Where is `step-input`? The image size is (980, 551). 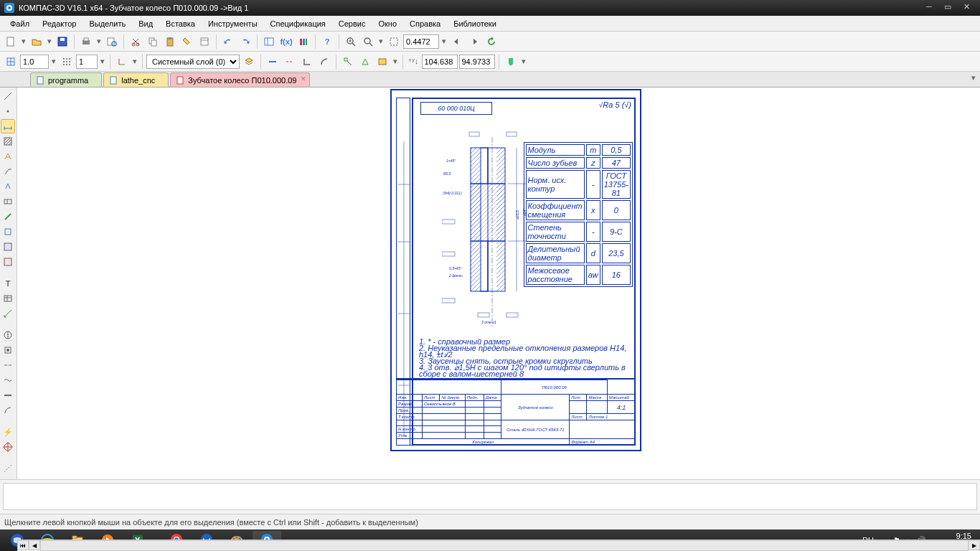
step-input is located at coordinates (34, 62).